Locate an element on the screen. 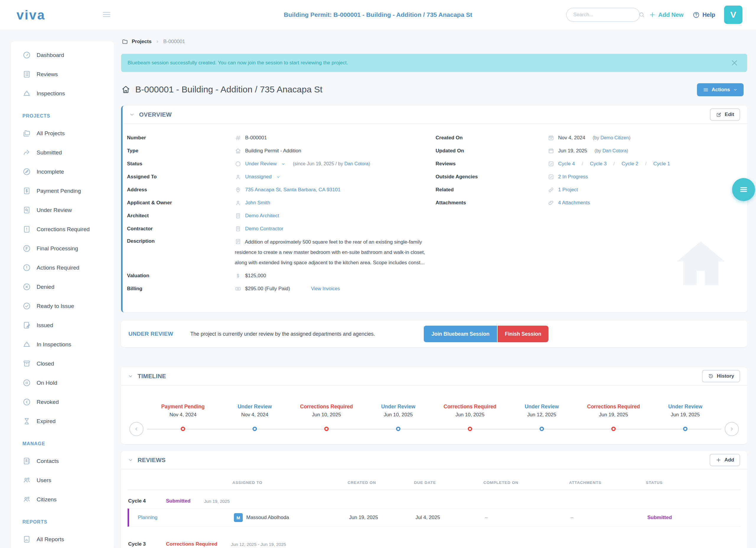 The height and width of the screenshot is (548, 756). sidebar-item-label: In Inspections is located at coordinates (54, 345).